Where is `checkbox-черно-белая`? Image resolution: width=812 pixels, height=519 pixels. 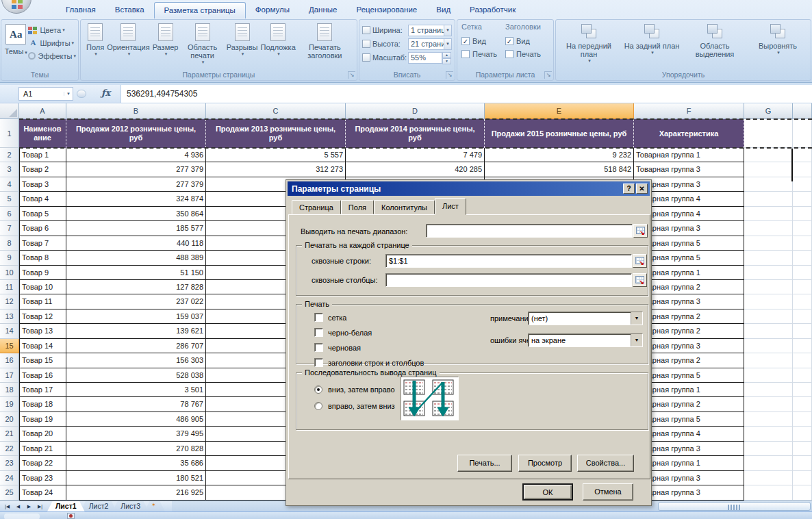 checkbox-черно-белая is located at coordinates (319, 333).